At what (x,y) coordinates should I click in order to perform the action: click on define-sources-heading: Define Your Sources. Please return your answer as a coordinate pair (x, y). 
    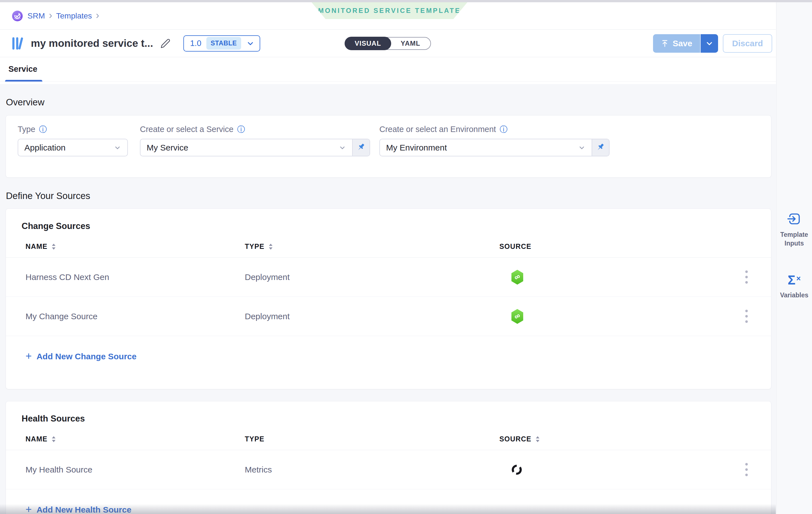
    Looking at the image, I should click on (391, 196).